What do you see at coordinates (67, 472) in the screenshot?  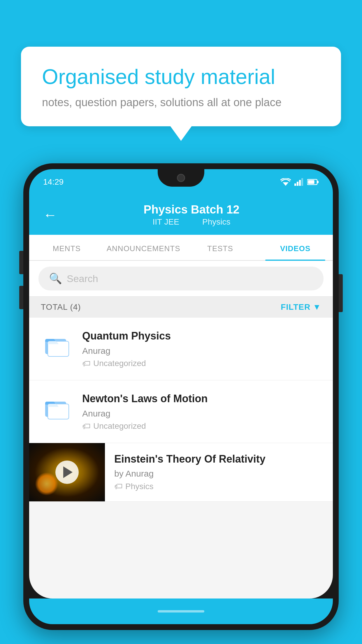 I see `item-3-video-thumbnail` at bounding box center [67, 472].